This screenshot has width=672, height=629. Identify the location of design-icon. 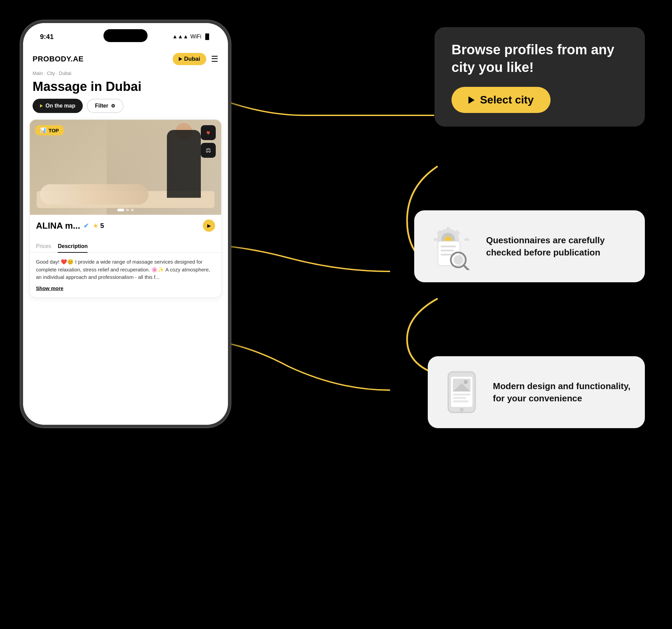
(462, 392).